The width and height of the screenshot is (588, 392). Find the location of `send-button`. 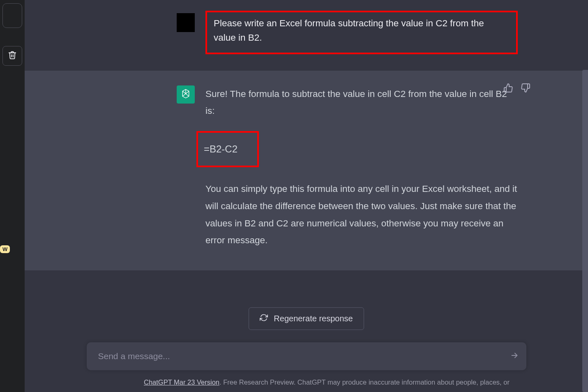

send-button is located at coordinates (514, 356).